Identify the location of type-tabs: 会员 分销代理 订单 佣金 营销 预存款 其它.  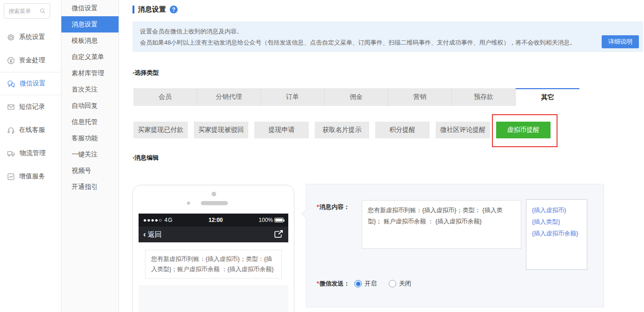
(356, 97).